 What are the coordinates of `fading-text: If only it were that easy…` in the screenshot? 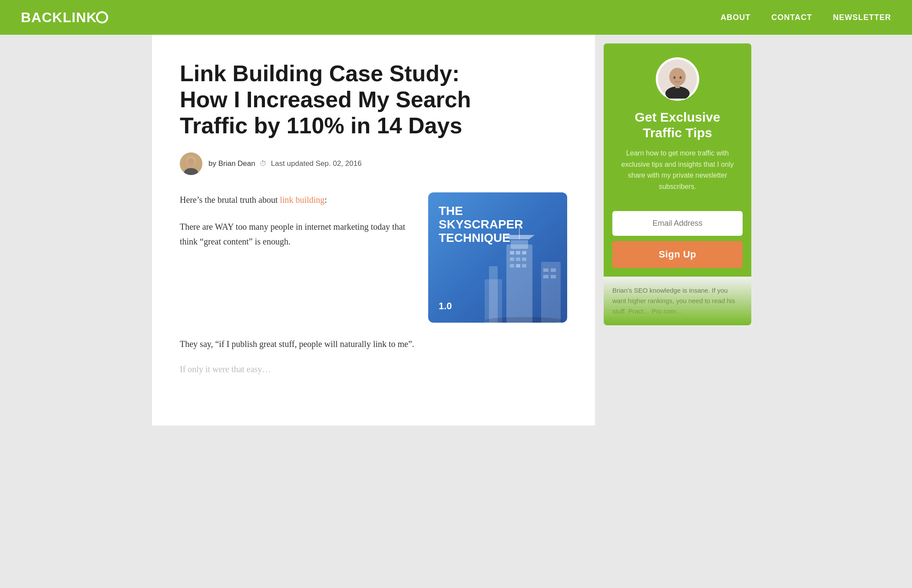 It's located at (373, 369).